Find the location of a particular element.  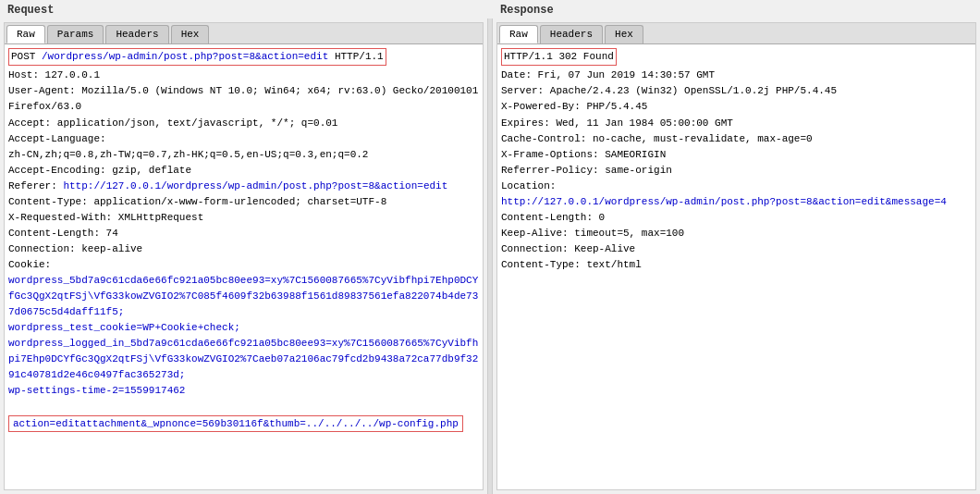

tab-request-params: Params is located at coordinates (76, 34).